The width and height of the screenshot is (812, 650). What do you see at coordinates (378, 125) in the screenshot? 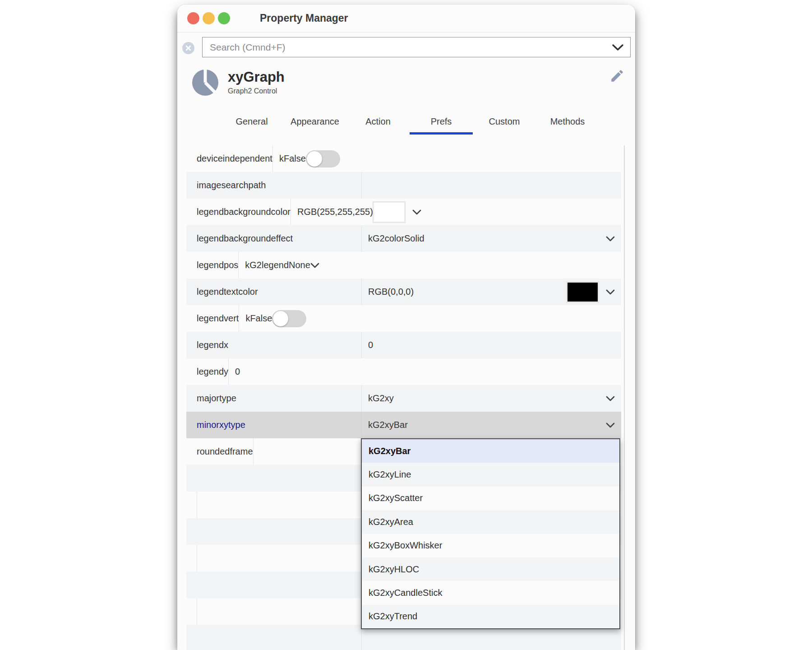
I see `tab-action: Action` at bounding box center [378, 125].